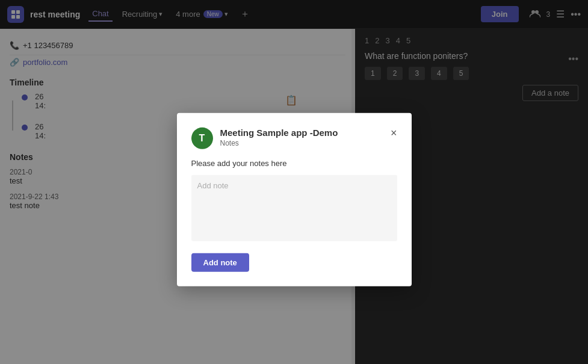 The width and height of the screenshot is (588, 364). What do you see at coordinates (294, 208) in the screenshot?
I see `note-textarea` at bounding box center [294, 208].